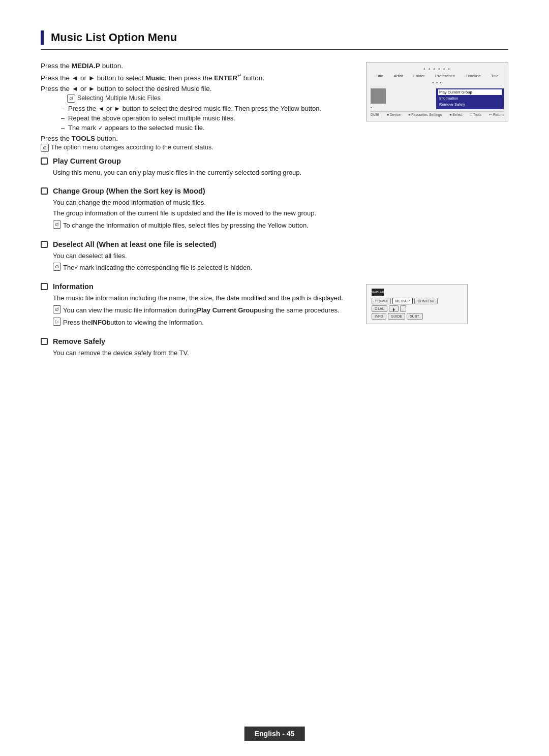 The height and width of the screenshot is (756, 549). I want to click on page-footer: English - 45, so click(274, 734).